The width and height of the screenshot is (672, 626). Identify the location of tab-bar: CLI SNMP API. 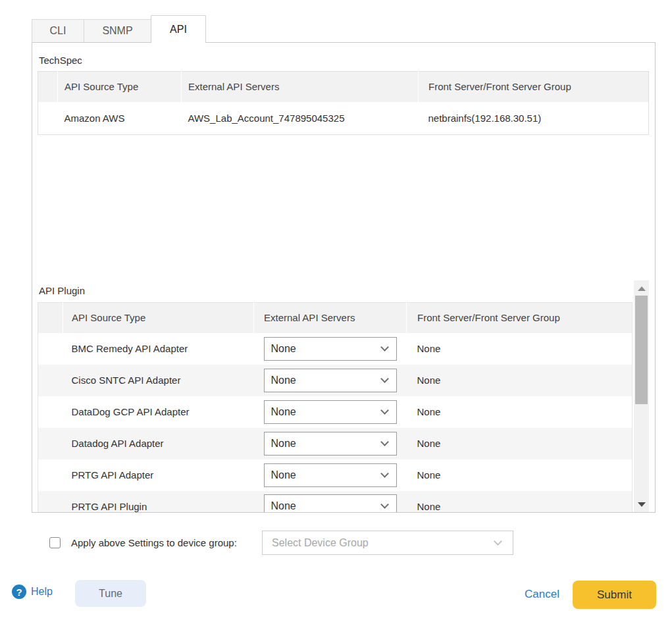
(118, 29).